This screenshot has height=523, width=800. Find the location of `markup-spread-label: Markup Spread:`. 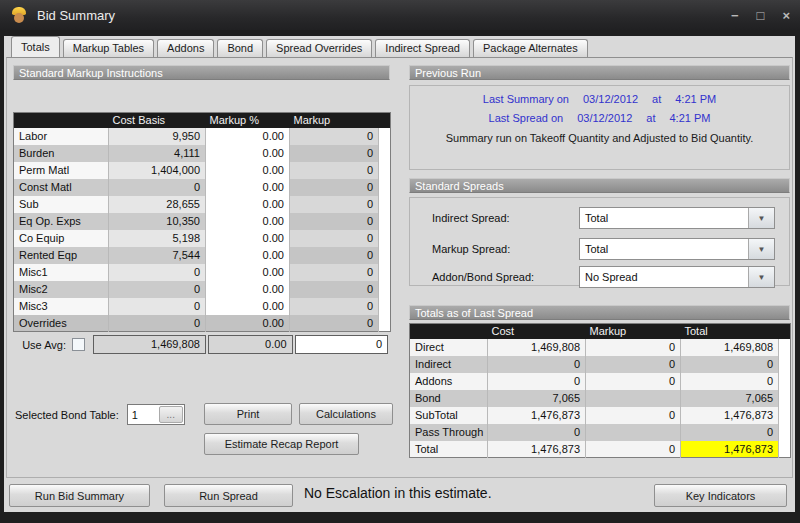

markup-spread-label: Markup Spread: is located at coordinates (492, 249).